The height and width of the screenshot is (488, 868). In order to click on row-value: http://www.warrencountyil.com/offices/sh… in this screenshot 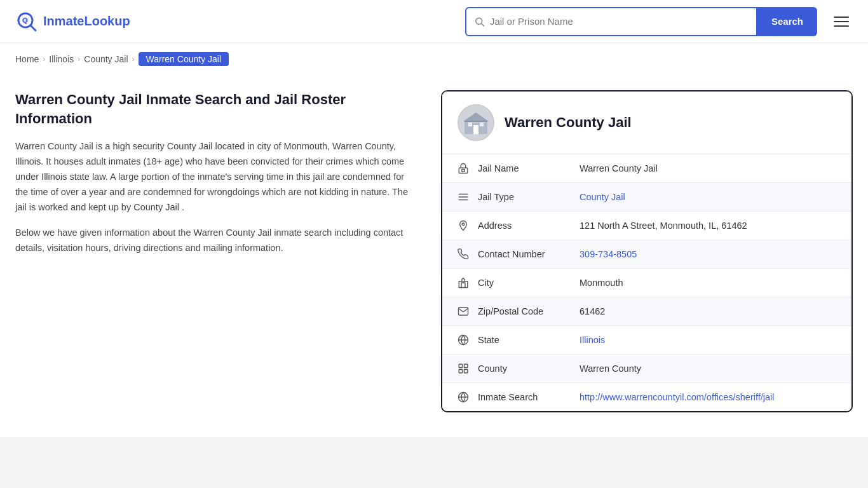, I will do `click(708, 397)`.